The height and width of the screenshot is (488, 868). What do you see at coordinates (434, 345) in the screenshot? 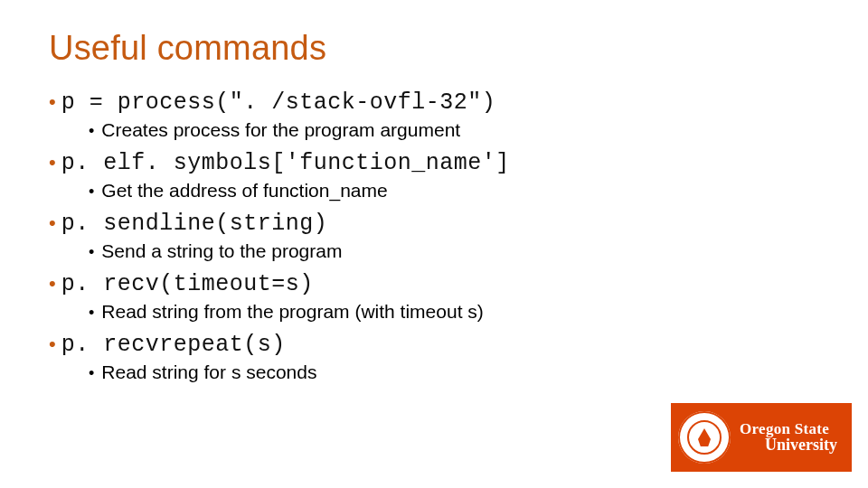
I see `list-item: • p. recvrepeat(s)` at bounding box center [434, 345].